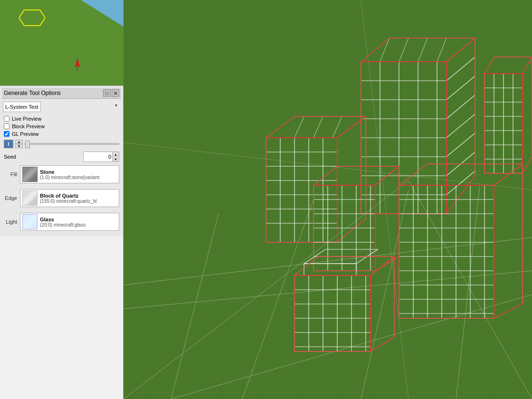  I want to click on live-preview-label: Live Preview, so click(27, 119).